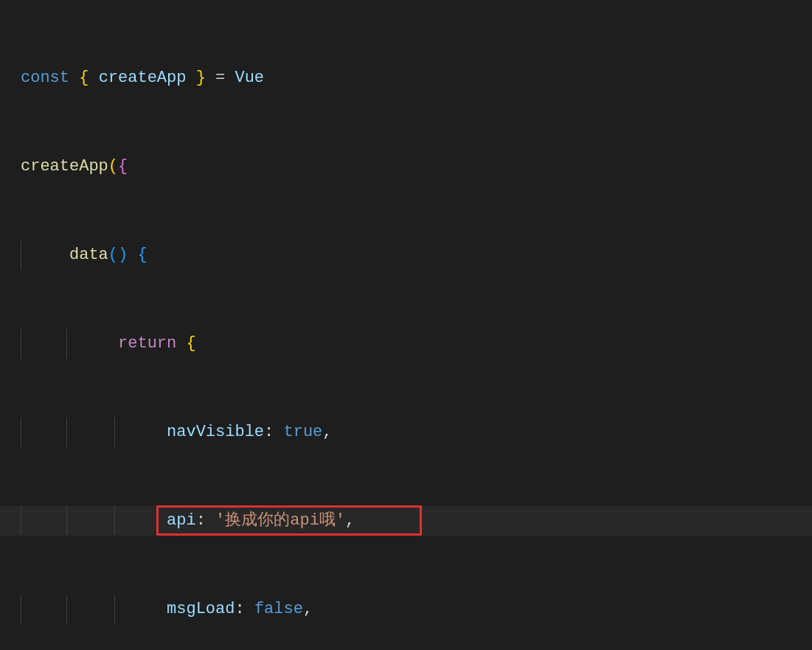 Image resolution: width=812 pixels, height=650 pixels. What do you see at coordinates (279, 609) in the screenshot?
I see `boolean: false` at bounding box center [279, 609].